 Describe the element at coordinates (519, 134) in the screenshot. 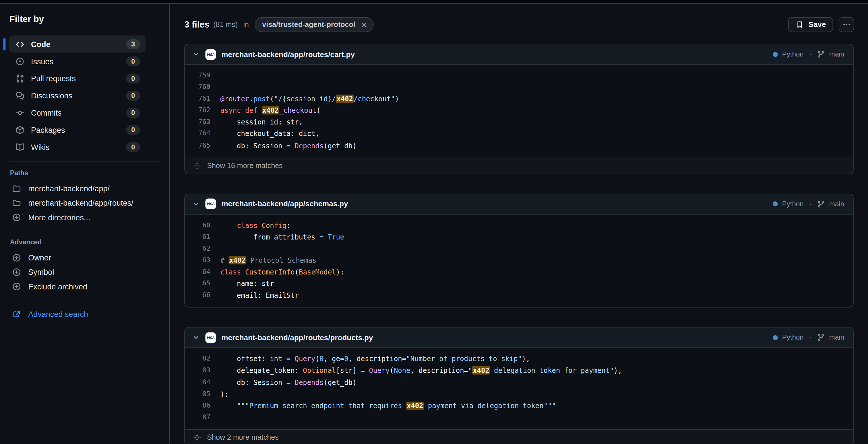

I see `code-line: 764 checkout_data: dict,` at that location.